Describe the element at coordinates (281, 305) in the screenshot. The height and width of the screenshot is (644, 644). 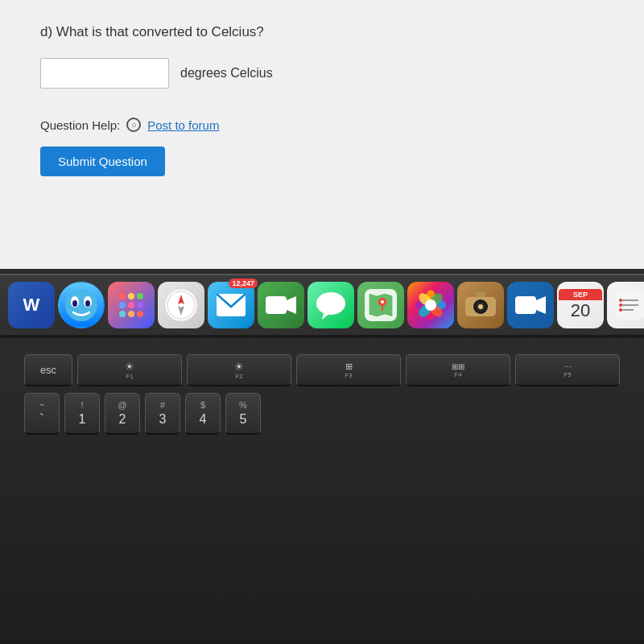
I see `dock-icon-facetime` at that location.